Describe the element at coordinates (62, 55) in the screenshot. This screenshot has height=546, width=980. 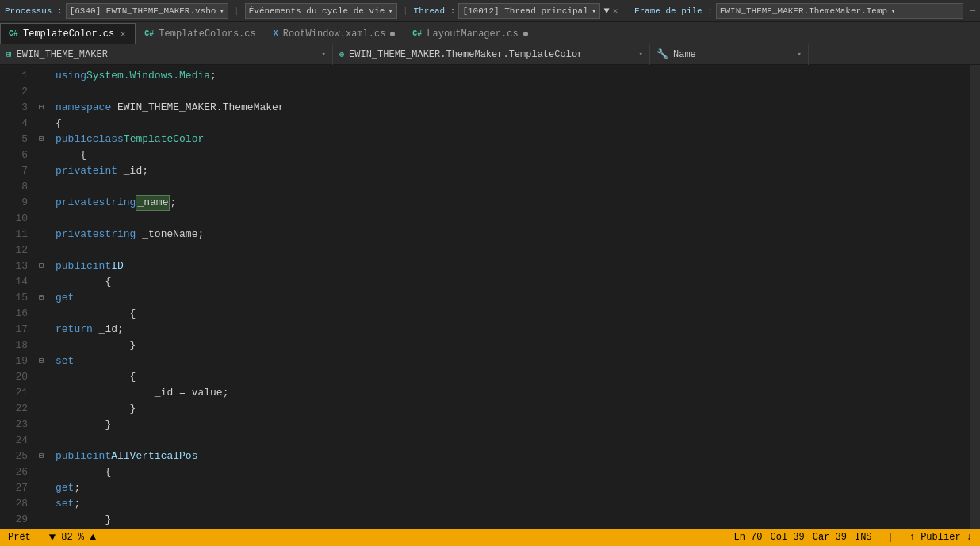
I see `namespace-value: EWIN_THEME_MAKER` at that location.